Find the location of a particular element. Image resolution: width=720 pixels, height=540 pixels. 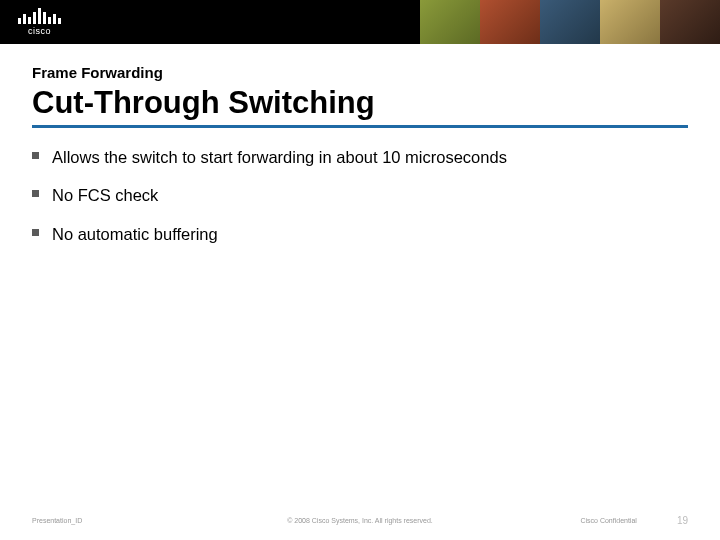

page-number: 19 is located at coordinates (682, 520).